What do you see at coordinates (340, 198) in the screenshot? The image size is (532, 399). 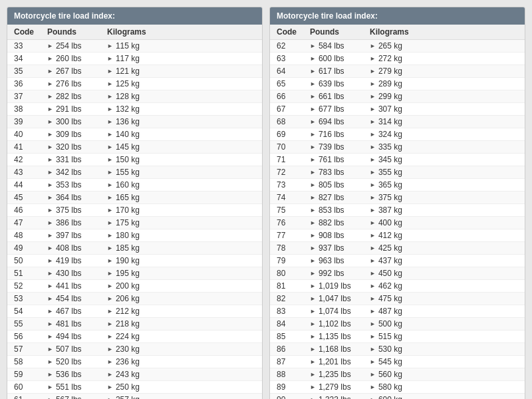 I see `pounds-cell: ► 827 lbs` at bounding box center [340, 198].